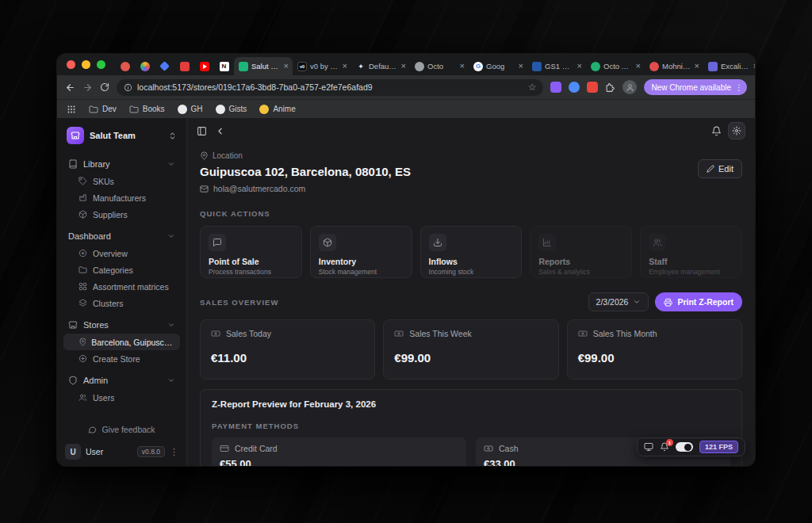  I want to click on nav-section-dashboard: Dashboard, so click(122, 236).